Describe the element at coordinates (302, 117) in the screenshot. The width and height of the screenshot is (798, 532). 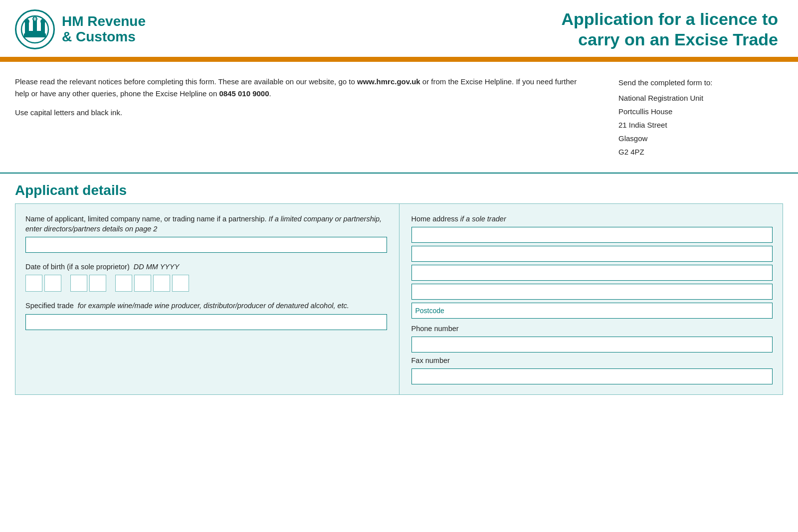
I see `info-left: Please read the relevant notices before …` at that location.